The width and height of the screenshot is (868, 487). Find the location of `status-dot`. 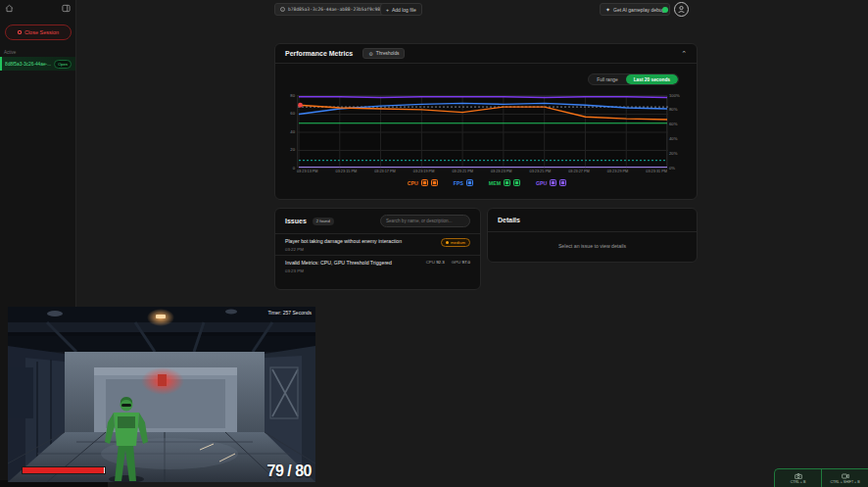

status-dot is located at coordinates (665, 10).